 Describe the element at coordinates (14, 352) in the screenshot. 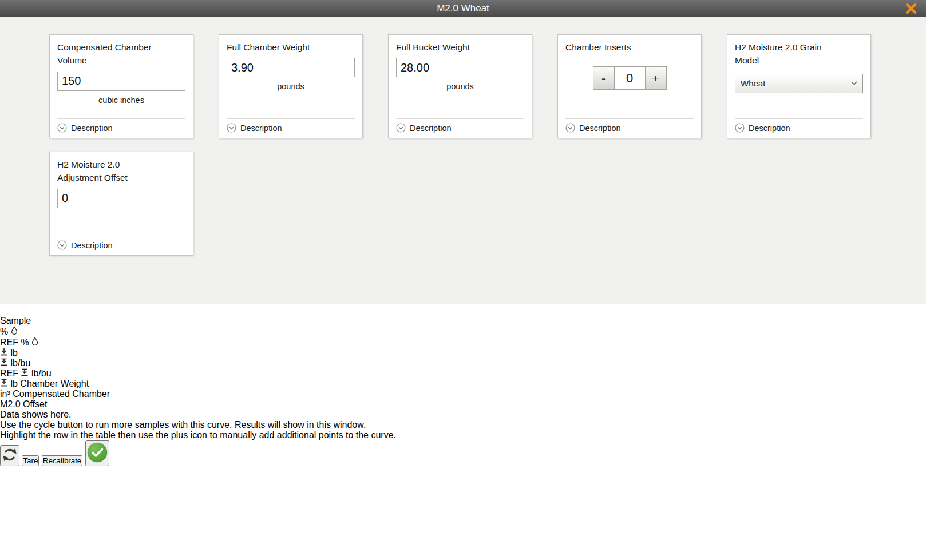

I see `col-label: lb` at that location.